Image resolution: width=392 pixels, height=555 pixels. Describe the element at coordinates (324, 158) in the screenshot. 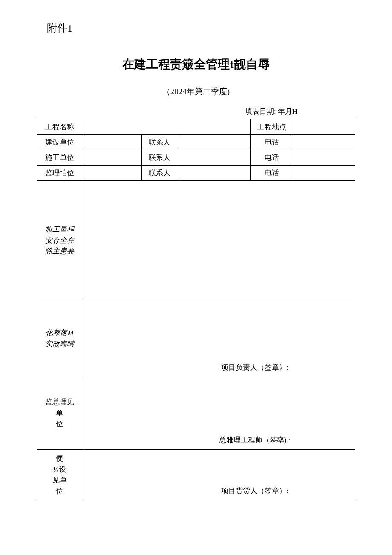

I see `field-contractor-phone` at that location.